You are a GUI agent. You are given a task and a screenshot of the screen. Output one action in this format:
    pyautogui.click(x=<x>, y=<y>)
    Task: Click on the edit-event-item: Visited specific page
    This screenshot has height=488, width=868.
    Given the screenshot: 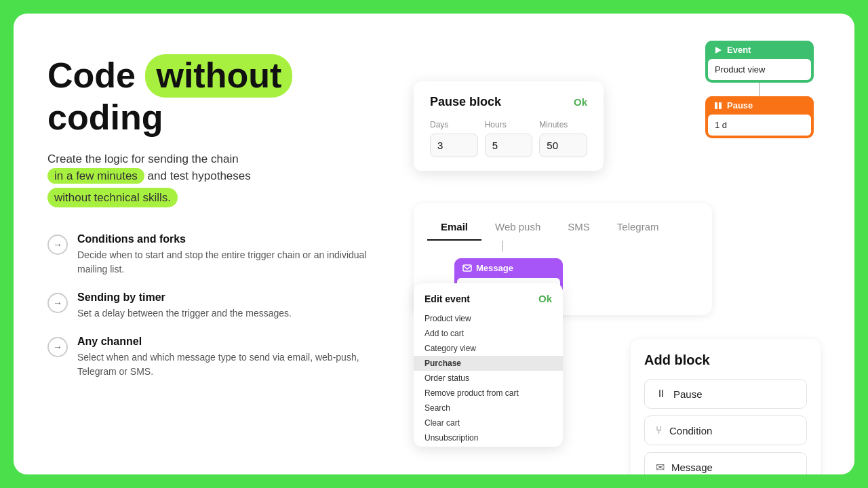 What is the action you would take?
    pyautogui.click(x=488, y=446)
    